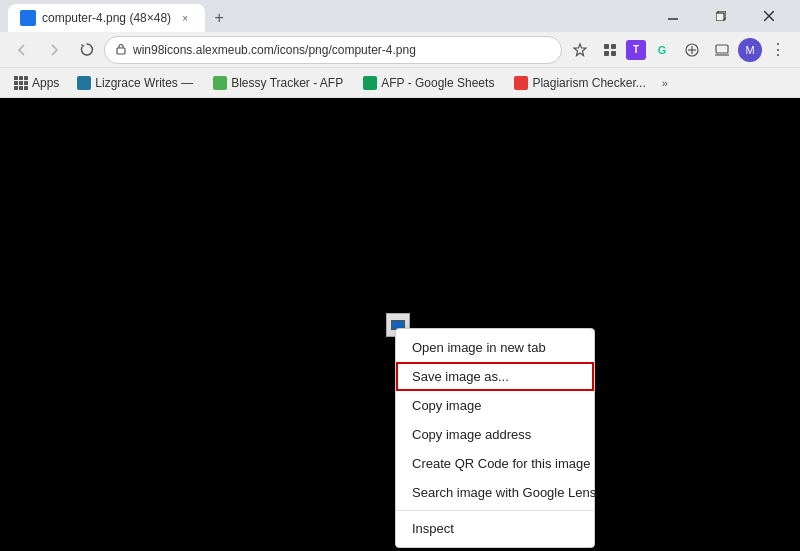 The height and width of the screenshot is (551, 800). What do you see at coordinates (46, 83) in the screenshot?
I see `apps-label: Apps` at bounding box center [46, 83].